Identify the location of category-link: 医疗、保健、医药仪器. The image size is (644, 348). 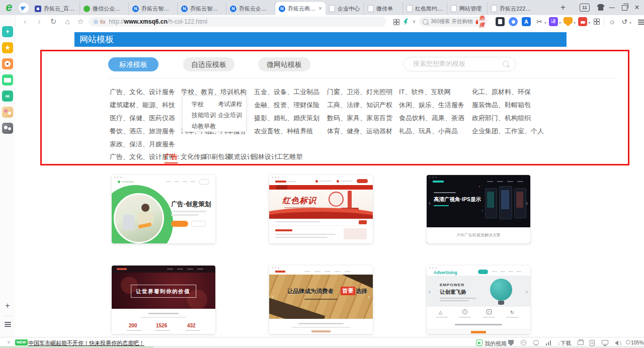
(142, 118).